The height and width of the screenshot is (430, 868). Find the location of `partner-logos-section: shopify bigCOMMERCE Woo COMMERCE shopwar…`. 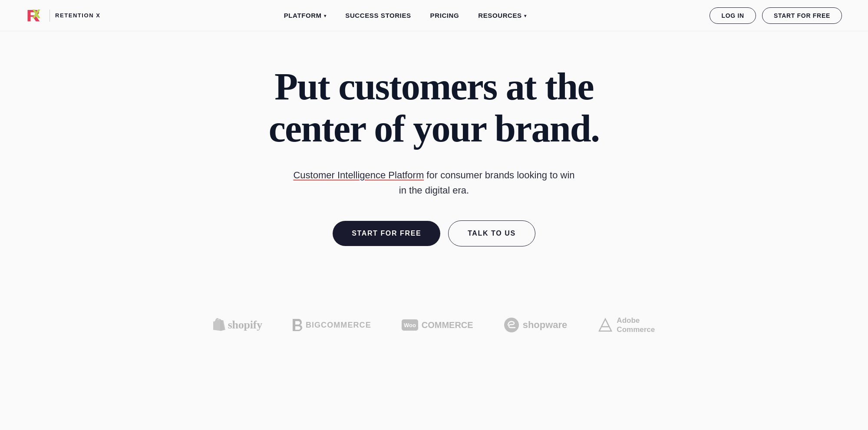

partner-logos-section: shopify bigCOMMERCE Woo COMMERCE shopwar… is located at coordinates (434, 325).